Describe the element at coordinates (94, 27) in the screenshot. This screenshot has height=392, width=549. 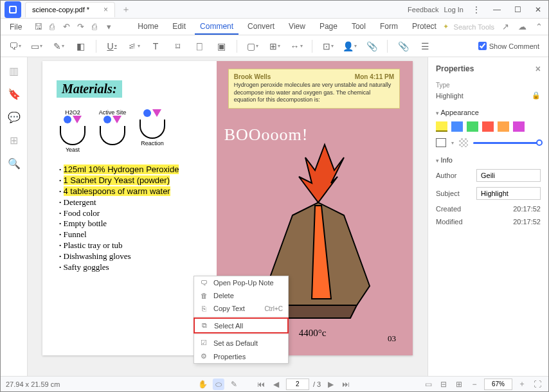
I see `email-icon: ⎙` at that location.